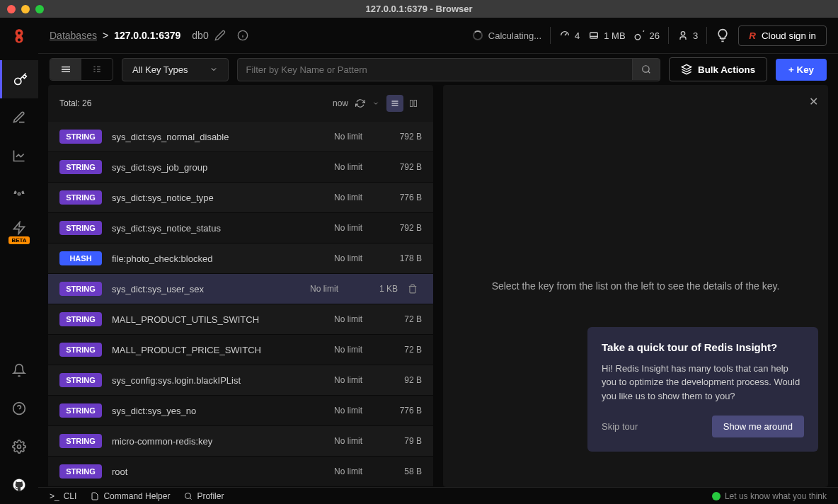  Describe the element at coordinates (19, 156) in the screenshot. I see `sidebar-analysis` at that location.